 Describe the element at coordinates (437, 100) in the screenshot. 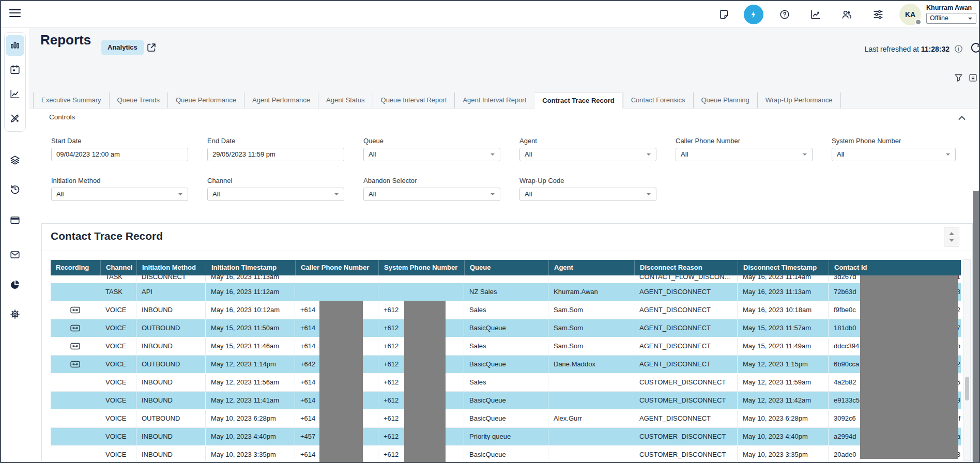

I see `report-tabs: Executive Summary Queue Trends Queue Per…` at that location.